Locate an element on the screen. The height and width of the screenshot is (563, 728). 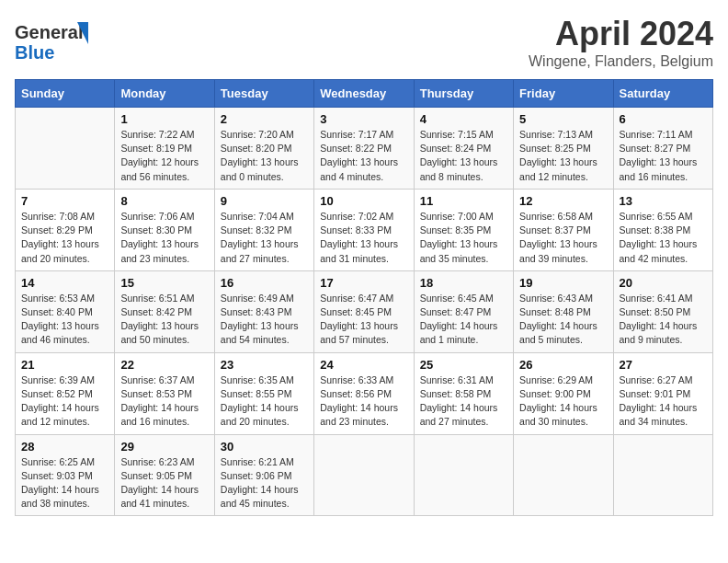
day-number: 24 is located at coordinates (364, 364).